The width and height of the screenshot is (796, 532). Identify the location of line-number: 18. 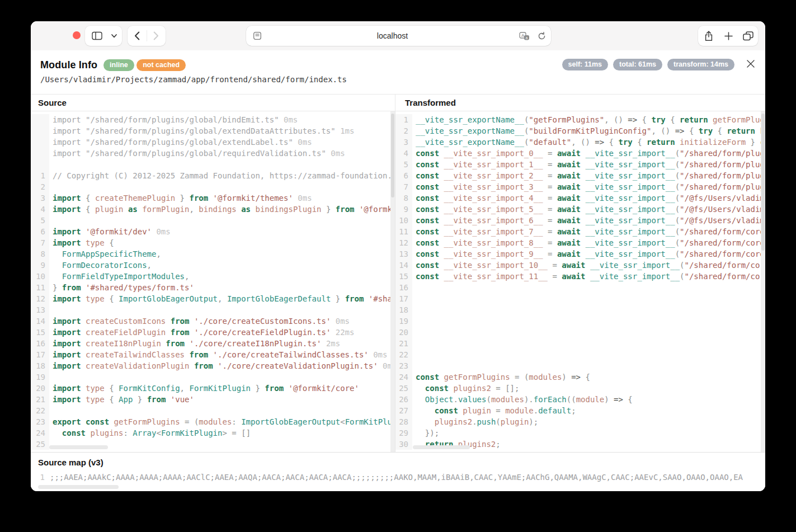
(404, 310).